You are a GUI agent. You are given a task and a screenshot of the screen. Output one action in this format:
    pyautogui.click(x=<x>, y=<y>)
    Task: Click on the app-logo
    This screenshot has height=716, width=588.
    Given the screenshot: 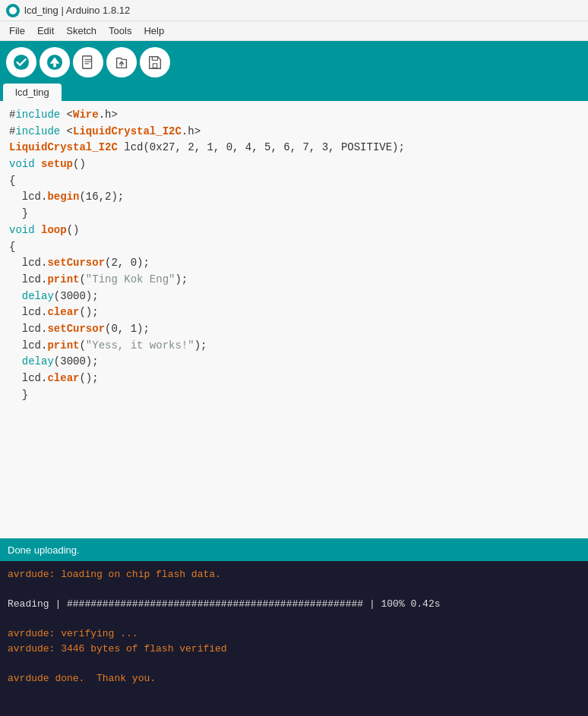 What is the action you would take?
    pyautogui.click(x=13, y=11)
    